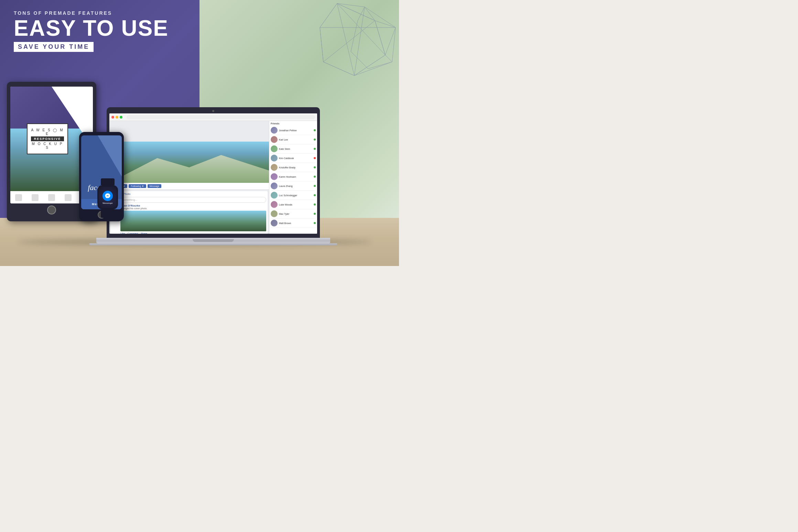 The height and width of the screenshot is (532, 798). I want to click on friend-name: Kate Stem, so click(296, 149).